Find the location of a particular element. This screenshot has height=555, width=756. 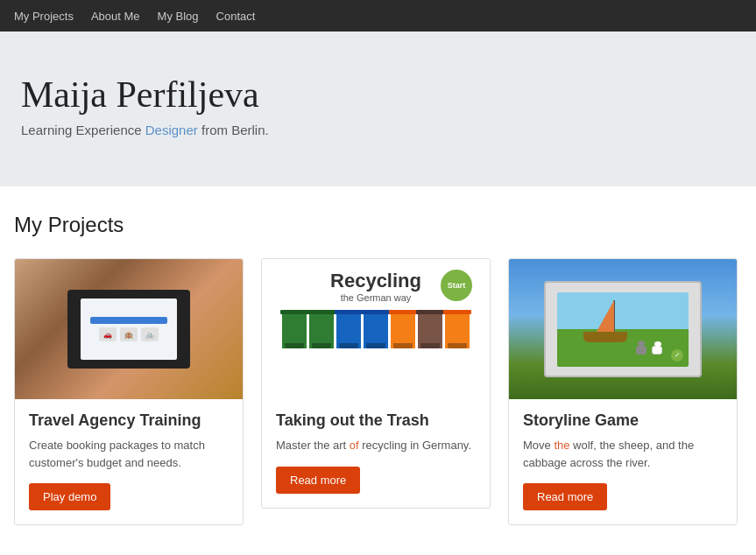

card-travel-body: Travel Agency Training Create booking pa… is located at coordinates (129, 462).